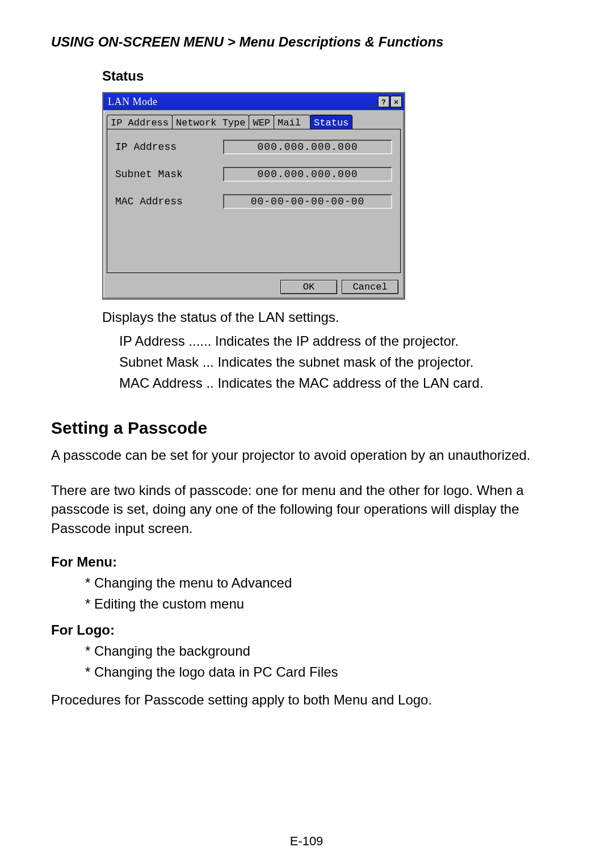 Image resolution: width=613 pixels, height=868 pixels. Describe the element at coordinates (324, 582) in the screenshot. I see `list-item: * Changing the menu to Advanced` at that location.